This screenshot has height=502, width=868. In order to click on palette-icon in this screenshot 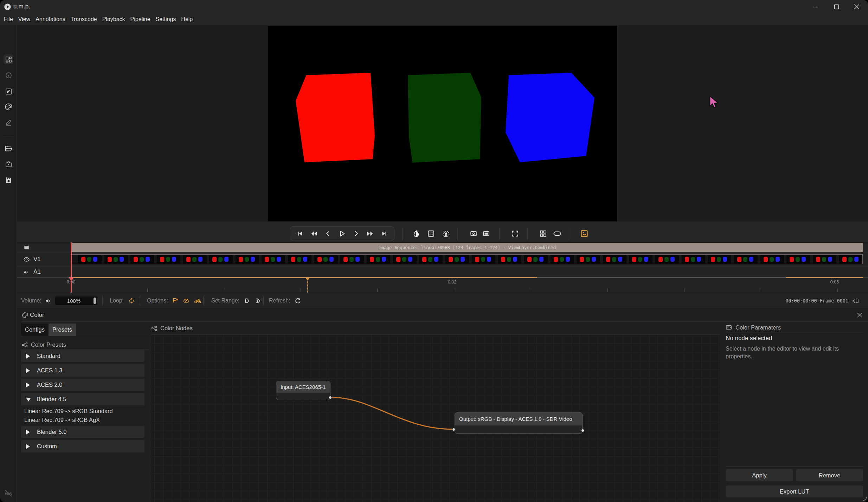, I will do `click(8, 107)`.